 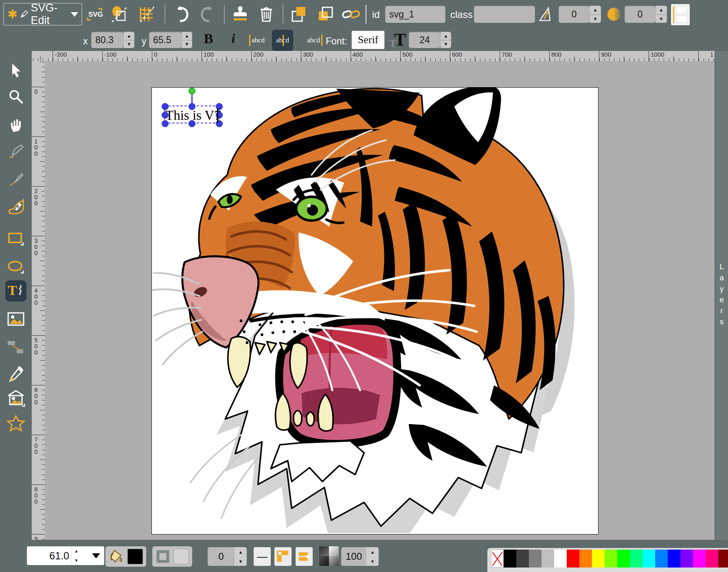 What do you see at coordinates (94, 14) in the screenshot?
I see `source-editor-button: SVG` at bounding box center [94, 14].